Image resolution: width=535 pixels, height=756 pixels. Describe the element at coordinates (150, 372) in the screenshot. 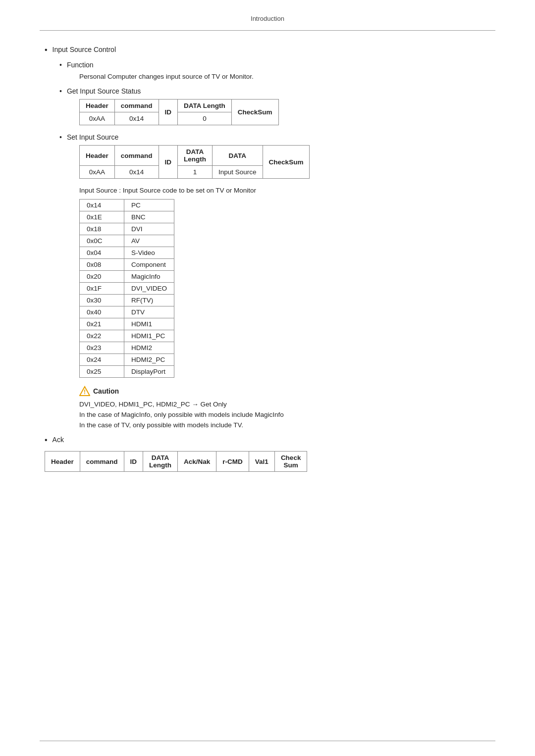

I see `input-source-name: DisplayPort` at that location.